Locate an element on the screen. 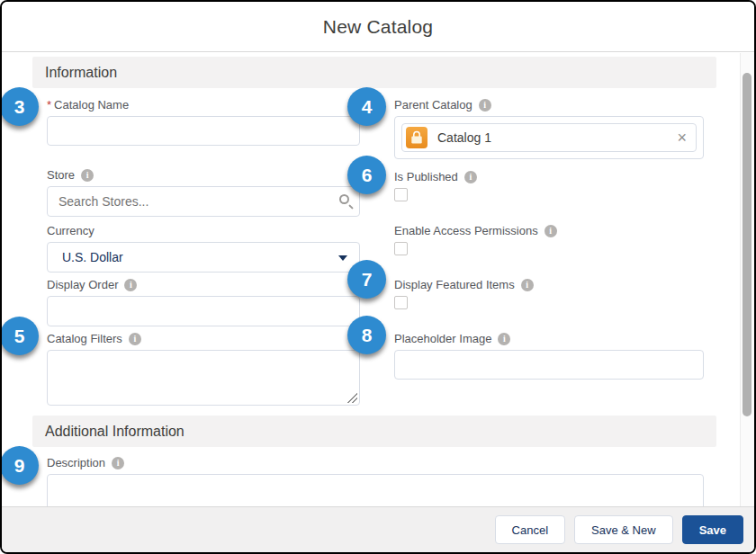 The height and width of the screenshot is (554, 756). enable-access-permissions-label: Enable Access Permissions i is located at coordinates (549, 230).